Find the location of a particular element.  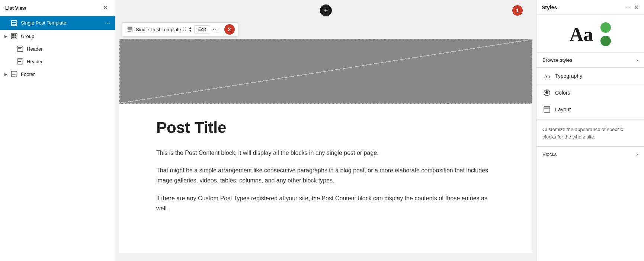

list-view-close-button: ✕ is located at coordinates (106, 8).